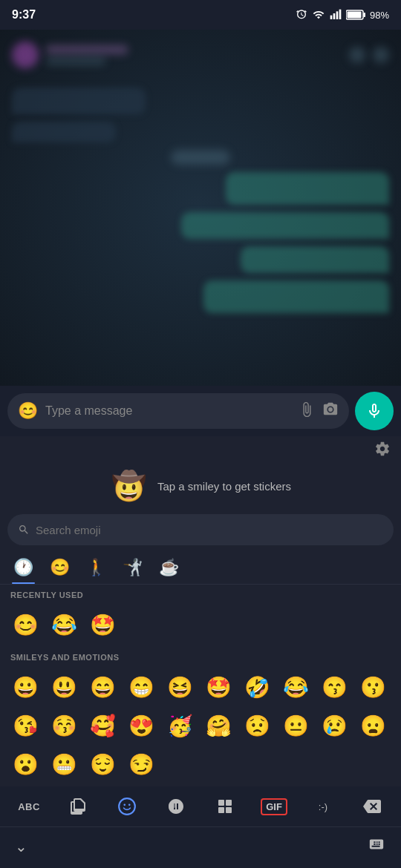  I want to click on smiley-cat-icon: 😊, so click(59, 568).